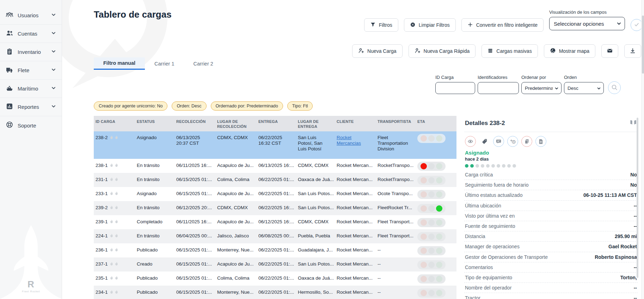 This screenshot has width=644, height=299. I want to click on toolbar-row-1: Filtros Limpiar Filtros Convertir en fil…, so click(503, 20).